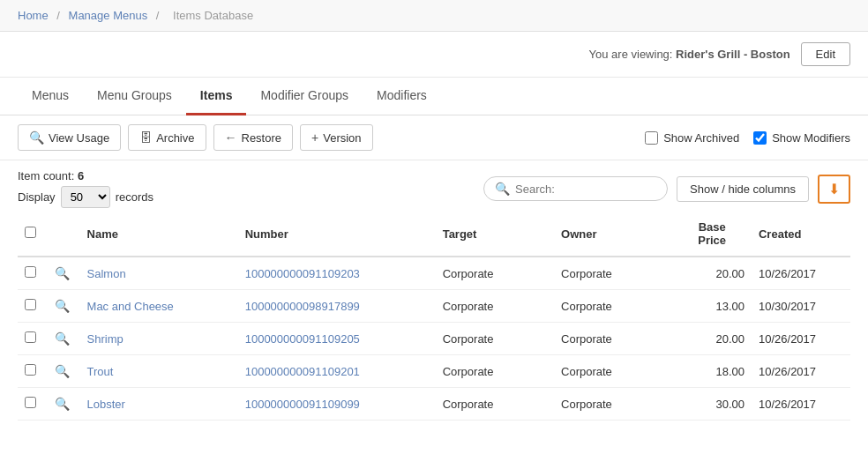 The width and height of the screenshot is (868, 469). What do you see at coordinates (434, 138) in the screenshot?
I see `toolbar: 🔍 View Usage 🗄 Archive ← Restore + Versi…` at bounding box center [434, 138].